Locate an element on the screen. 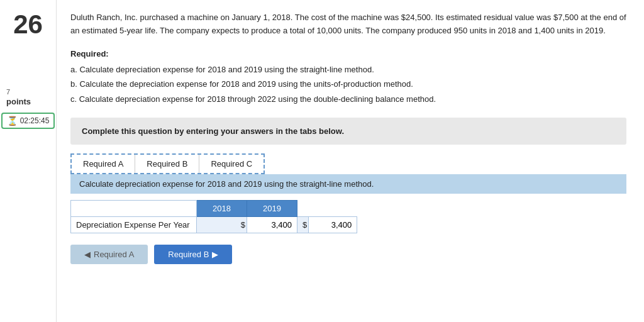 The image size is (644, 322). row-label: Depreciation Expense Per Year is located at coordinates (134, 225).